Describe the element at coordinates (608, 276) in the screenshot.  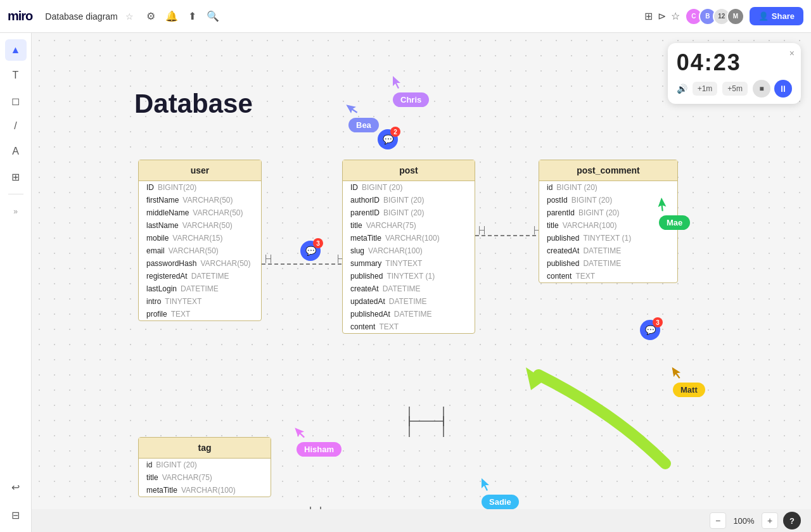
I see `table-row: contentTEXT` at that location.